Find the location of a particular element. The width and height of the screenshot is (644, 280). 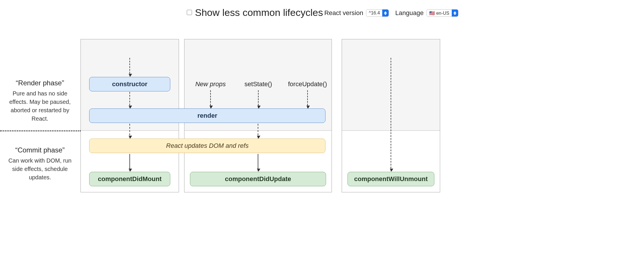

component-did-mount-box: componentDidMount is located at coordinates (130, 179).